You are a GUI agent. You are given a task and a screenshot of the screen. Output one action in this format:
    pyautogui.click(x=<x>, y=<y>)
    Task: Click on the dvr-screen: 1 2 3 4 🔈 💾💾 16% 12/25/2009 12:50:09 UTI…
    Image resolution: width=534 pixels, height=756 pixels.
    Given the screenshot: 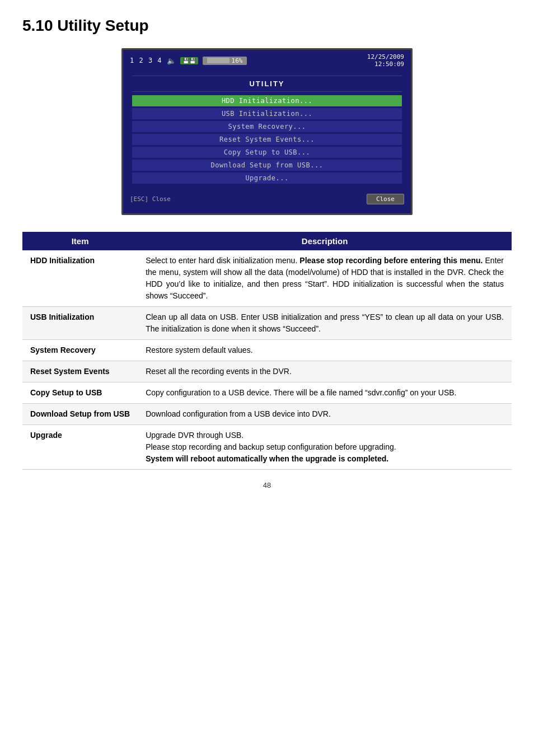 What is the action you would take?
    pyautogui.click(x=267, y=132)
    